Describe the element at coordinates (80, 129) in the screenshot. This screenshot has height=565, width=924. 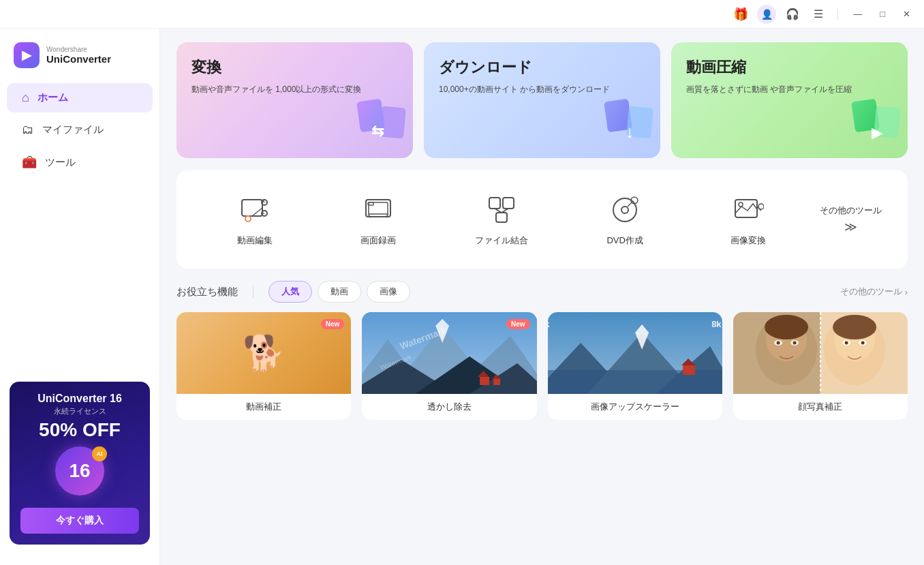
I see `sidebar-item-myfiles: 🗂 マイファイル` at that location.